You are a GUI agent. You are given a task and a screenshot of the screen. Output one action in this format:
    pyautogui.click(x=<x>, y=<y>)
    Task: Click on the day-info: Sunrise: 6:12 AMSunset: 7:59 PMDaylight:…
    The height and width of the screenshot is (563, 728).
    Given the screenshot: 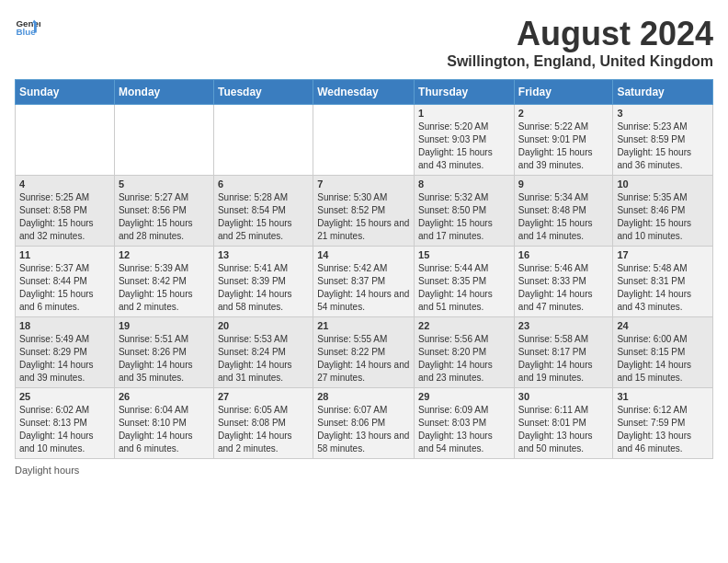 What is the action you would take?
    pyautogui.click(x=663, y=430)
    